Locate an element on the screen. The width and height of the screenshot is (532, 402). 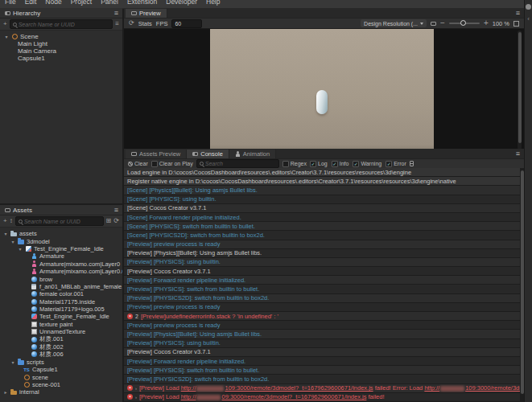
tree-item: 材质.006 is located at coordinates (61, 354).